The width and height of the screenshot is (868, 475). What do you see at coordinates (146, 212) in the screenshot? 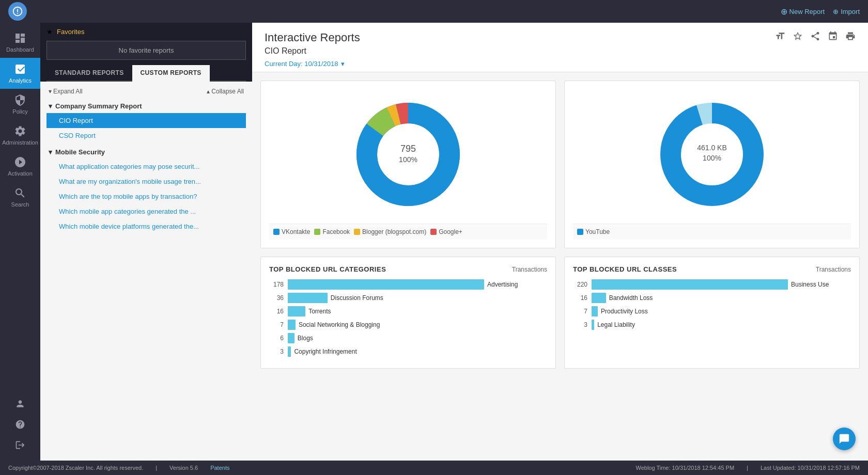
I see `report-item-ms4: Which mobile app categories generated th…` at bounding box center [146, 212].